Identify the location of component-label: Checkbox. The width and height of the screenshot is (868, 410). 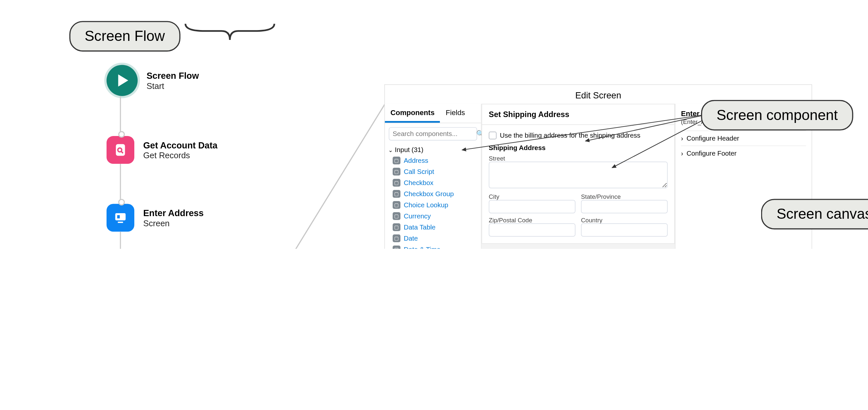
(419, 183).